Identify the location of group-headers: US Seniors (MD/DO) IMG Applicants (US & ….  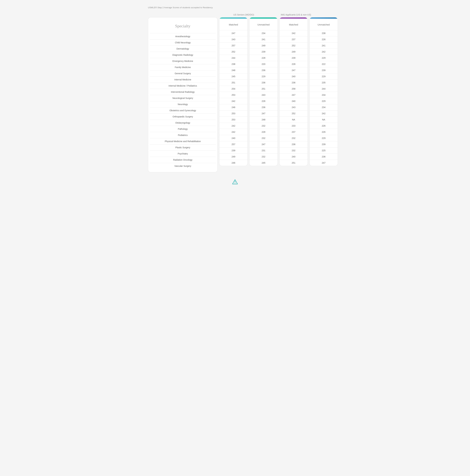
(235, 15).